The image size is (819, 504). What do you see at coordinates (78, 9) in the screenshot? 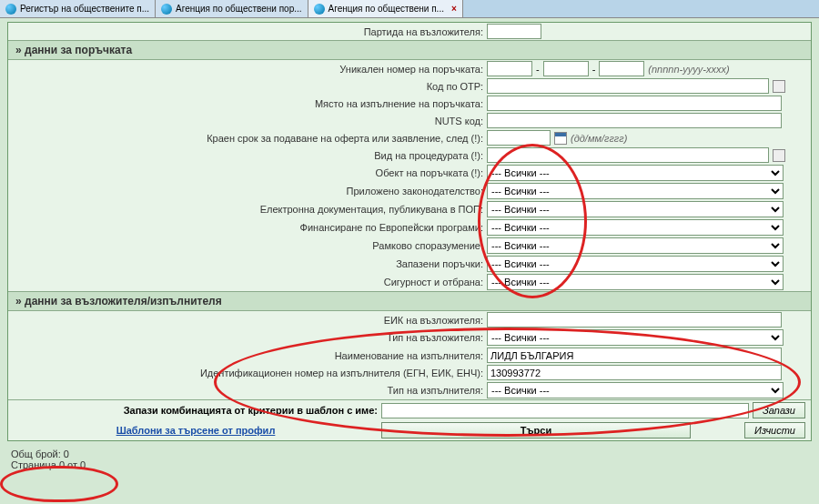
I see `browser-tab: Регистър на обществените п...` at bounding box center [78, 9].